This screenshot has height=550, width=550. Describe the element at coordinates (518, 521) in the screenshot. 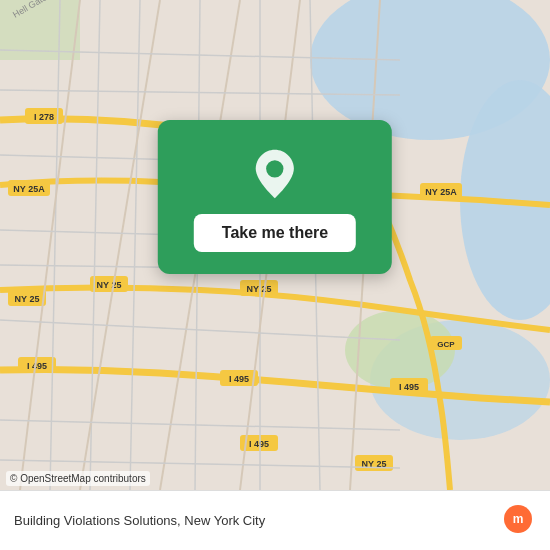

I see `moovit-logo-icon: m` at that location.